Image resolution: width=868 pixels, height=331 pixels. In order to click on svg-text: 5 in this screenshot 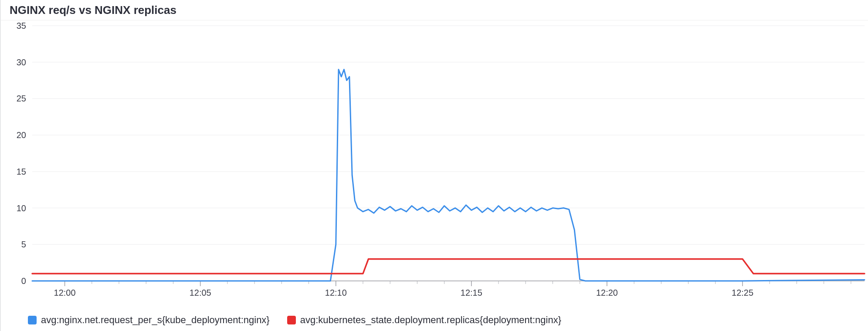, I will do `click(24, 244)`.